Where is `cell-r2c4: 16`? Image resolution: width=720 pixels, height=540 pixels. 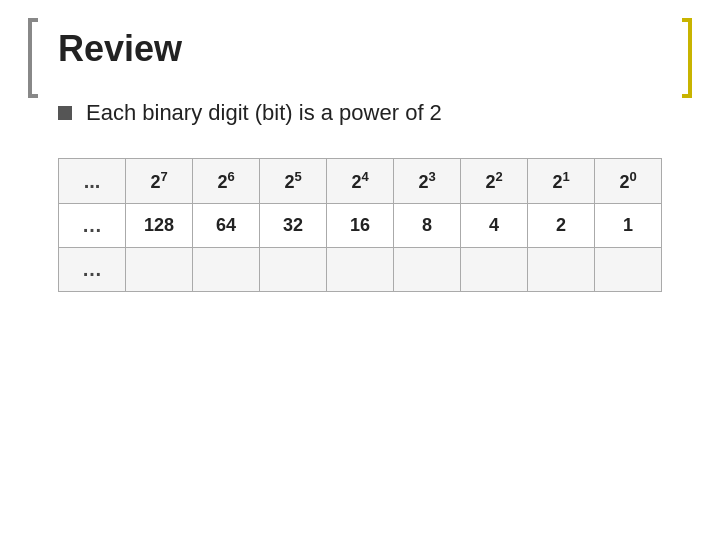 cell-r2c4: 16 is located at coordinates (360, 226).